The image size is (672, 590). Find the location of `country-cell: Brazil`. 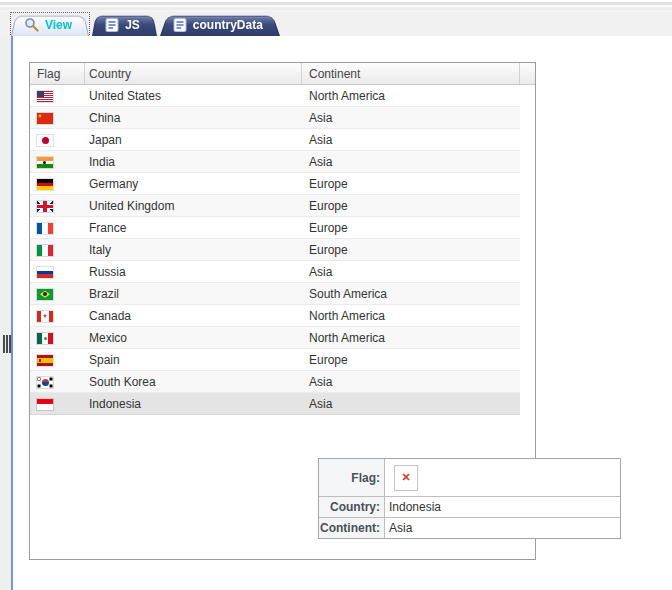

country-cell: Brazil is located at coordinates (194, 294).